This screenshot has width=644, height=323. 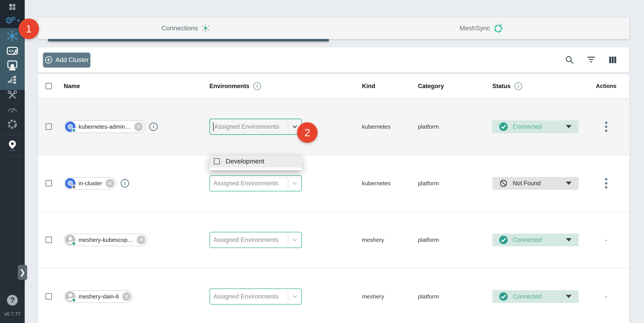 What do you see at coordinates (90, 183) in the screenshot?
I see `connection-chip: ☸ in-cluster ✕` at bounding box center [90, 183].